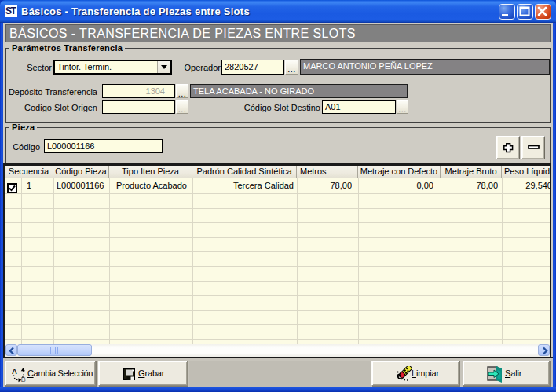 The height and width of the screenshot is (392, 556). Describe the element at coordinates (14, 371) in the screenshot. I see `svg-text: A` at that location.